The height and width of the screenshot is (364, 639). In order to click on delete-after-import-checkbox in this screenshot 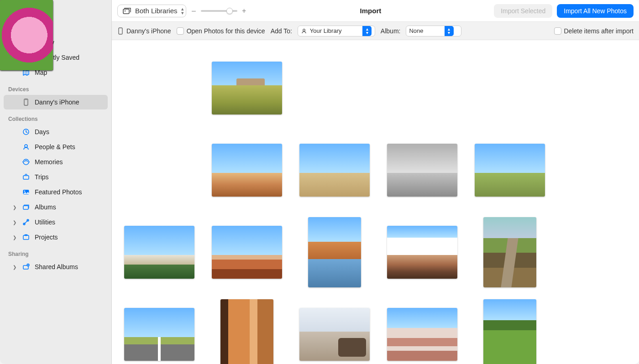, I will do `click(558, 31)`.